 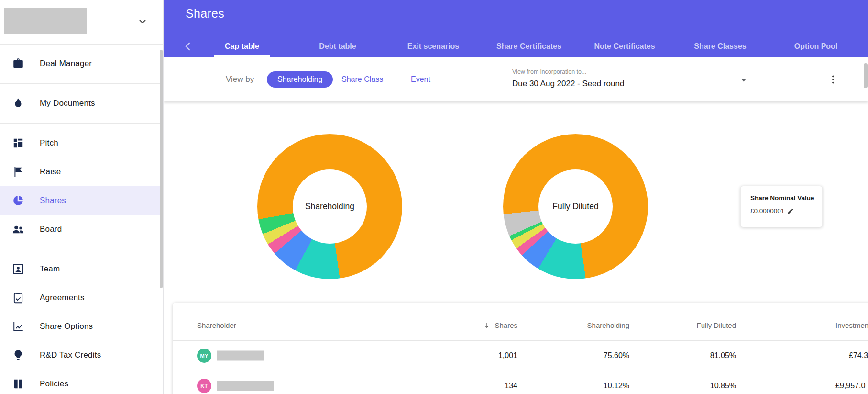 I want to click on column-header-fully-diluted: Fully Diluted, so click(x=700, y=326).